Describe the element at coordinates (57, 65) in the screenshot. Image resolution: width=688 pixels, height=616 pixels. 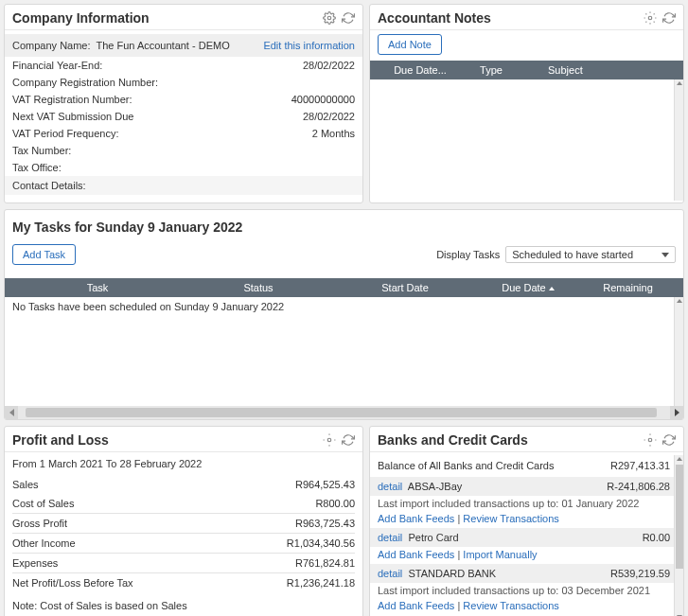
I see `fy-end-label: Financial Year-End:` at that location.